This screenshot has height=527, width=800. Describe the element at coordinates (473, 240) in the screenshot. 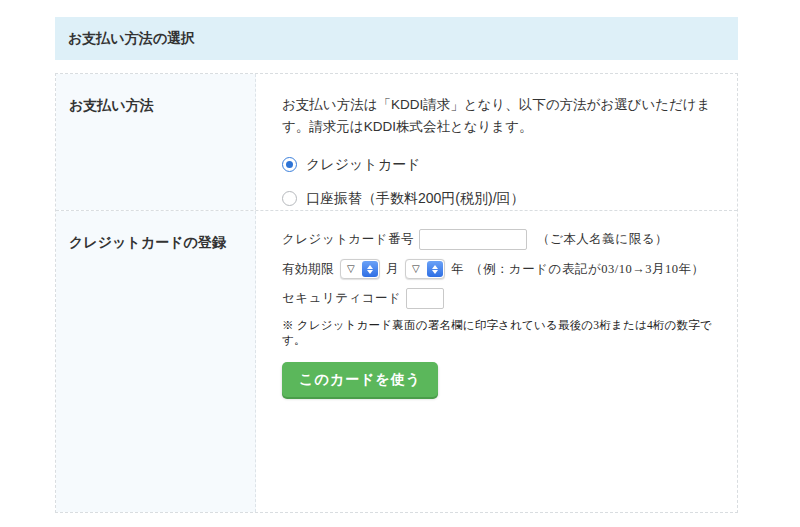

I see `card-number-input` at that location.